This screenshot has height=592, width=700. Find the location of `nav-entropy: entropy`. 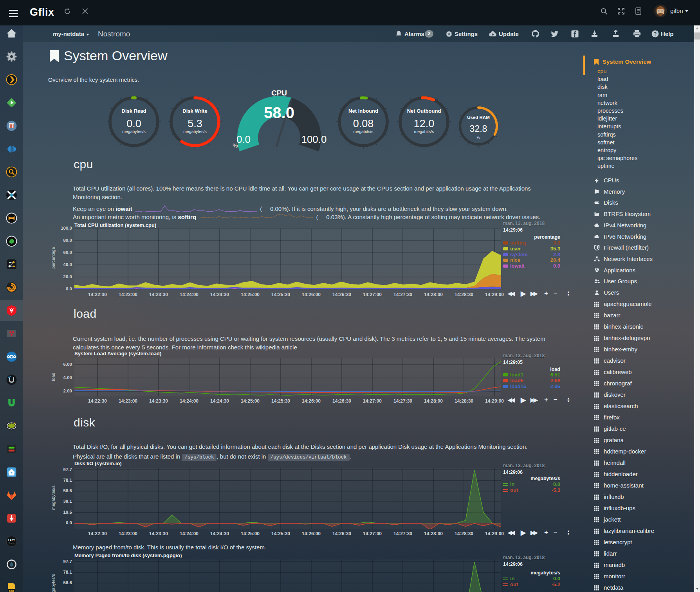

nav-entropy: entropy is located at coordinates (607, 150).